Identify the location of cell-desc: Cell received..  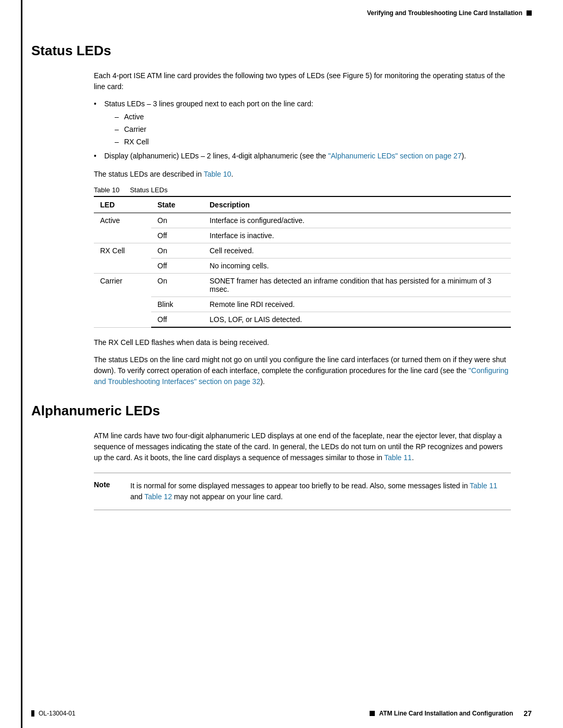
(357, 251).